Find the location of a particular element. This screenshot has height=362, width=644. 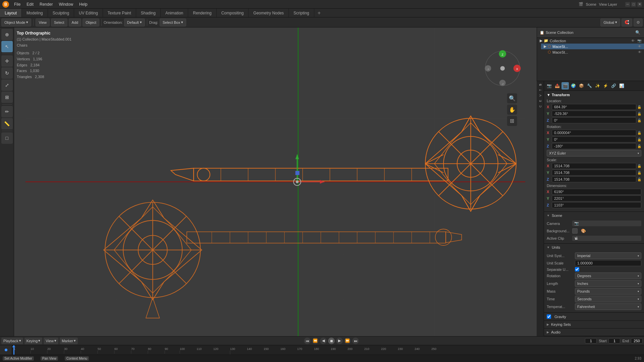

maximize-button: □ is located at coordinates (634, 4).